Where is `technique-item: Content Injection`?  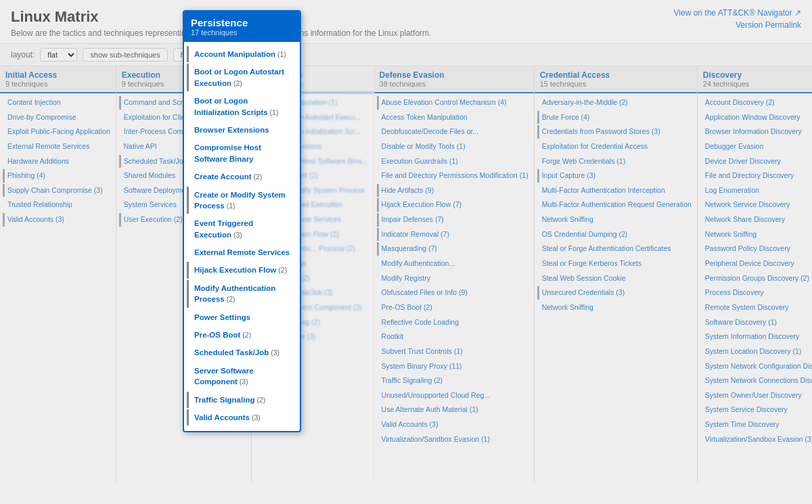 technique-item: Content Injection is located at coordinates (58, 103).